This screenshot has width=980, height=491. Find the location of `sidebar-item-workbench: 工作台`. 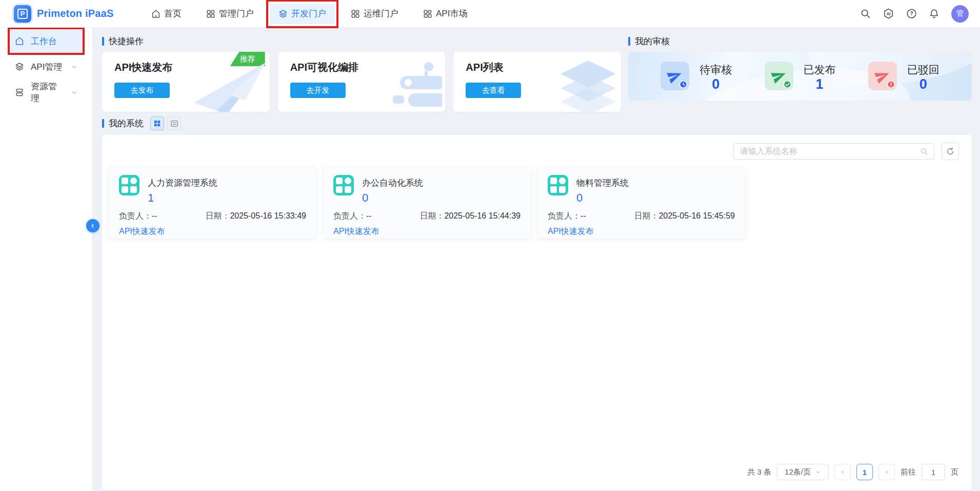

sidebar-item-workbench: 工作台 is located at coordinates (46, 41).